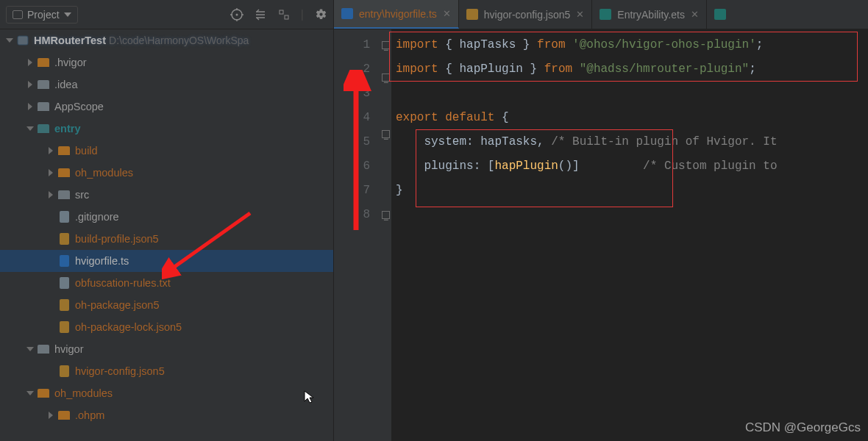 This screenshot has height=441, width=868. I want to click on code-line: plugins: [hapPlugin()] /* Custom plugin …, so click(632, 166).